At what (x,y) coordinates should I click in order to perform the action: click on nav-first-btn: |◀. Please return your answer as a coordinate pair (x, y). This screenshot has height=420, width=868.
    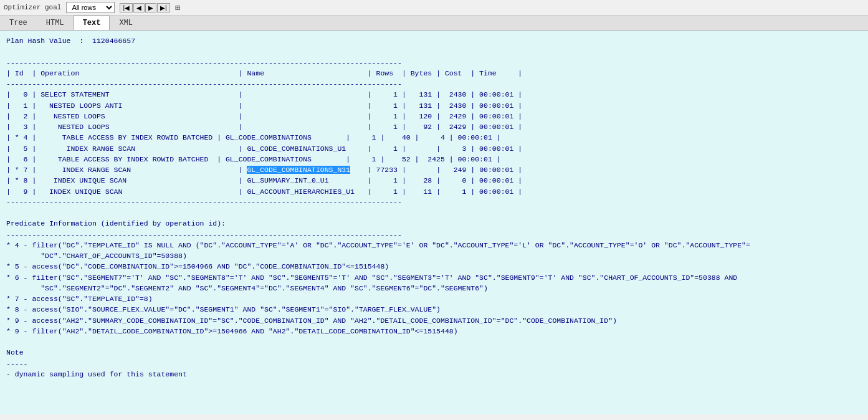
    Looking at the image, I should click on (126, 7).